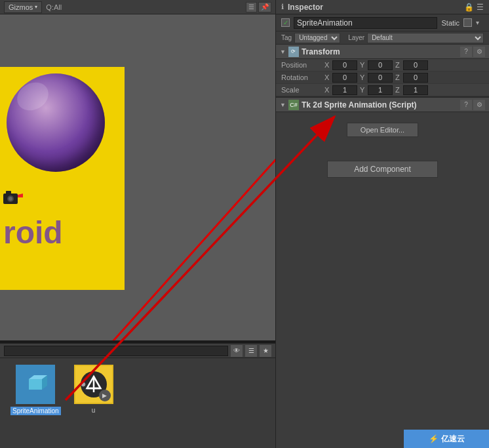  What do you see at coordinates (294, 52) in the screenshot?
I see `transform-icon: ⟳` at bounding box center [294, 52].